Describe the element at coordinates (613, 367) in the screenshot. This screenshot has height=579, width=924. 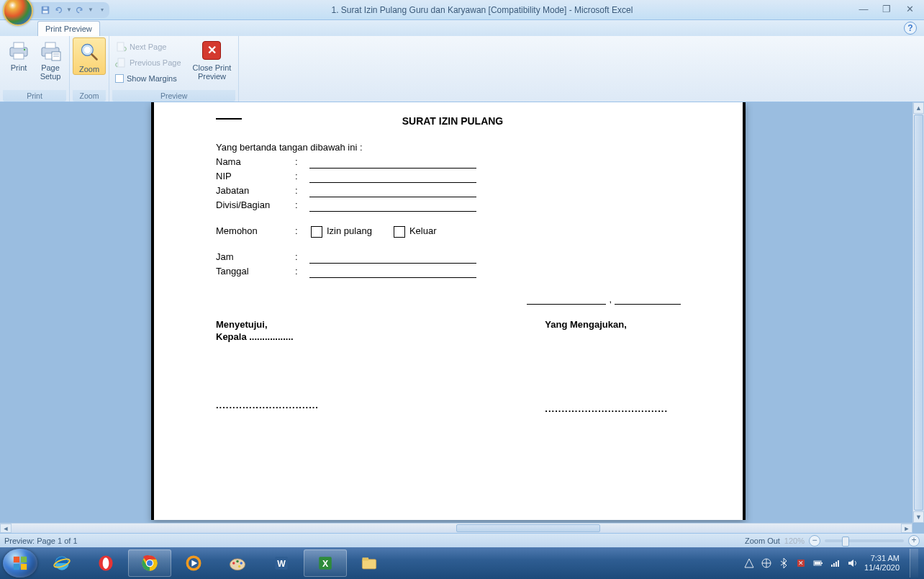
I see `signature-right: Yang Mengajukan, .......................…` at that location.